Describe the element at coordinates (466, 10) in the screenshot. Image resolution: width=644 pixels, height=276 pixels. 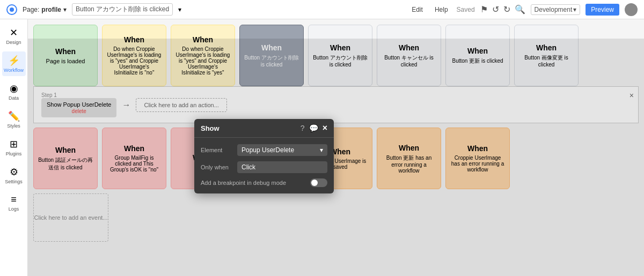
I see `saved-status: Saved` at that location.